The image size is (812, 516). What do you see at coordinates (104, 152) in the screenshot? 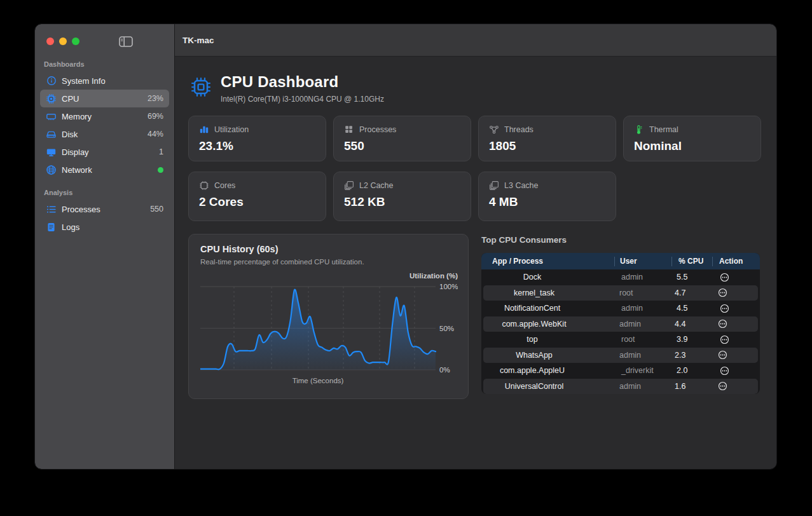
I see `sidebar-item-display: Display1` at bounding box center [104, 152].